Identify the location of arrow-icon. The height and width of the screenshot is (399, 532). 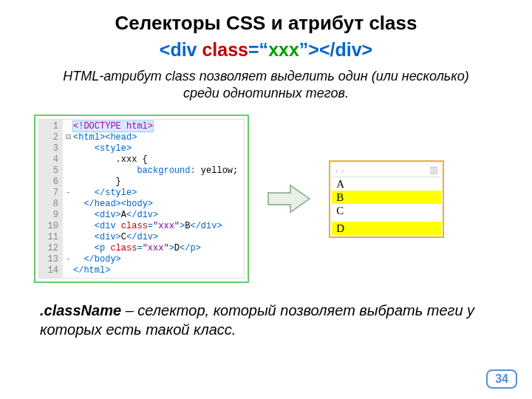
(289, 199).